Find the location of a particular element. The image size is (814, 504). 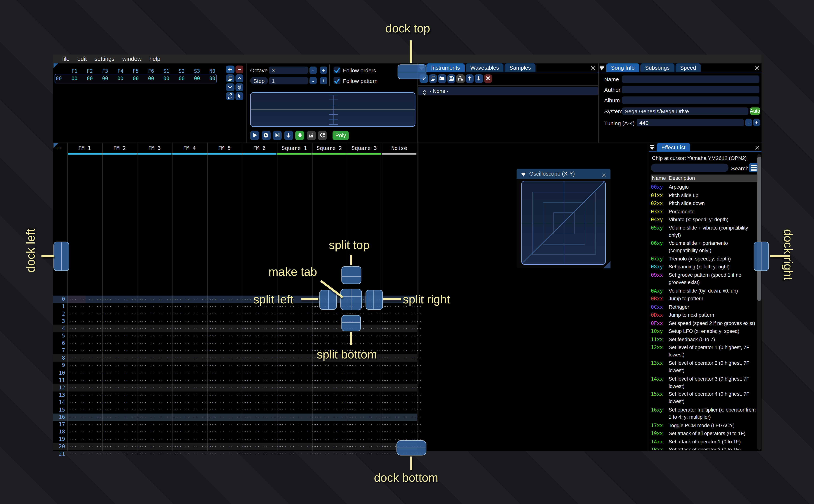

effect-row-01xx: 01xxPitch slide up is located at coordinates (704, 196).